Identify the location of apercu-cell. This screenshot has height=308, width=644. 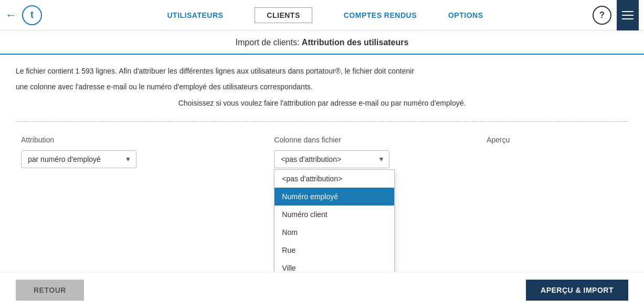
(555, 159).